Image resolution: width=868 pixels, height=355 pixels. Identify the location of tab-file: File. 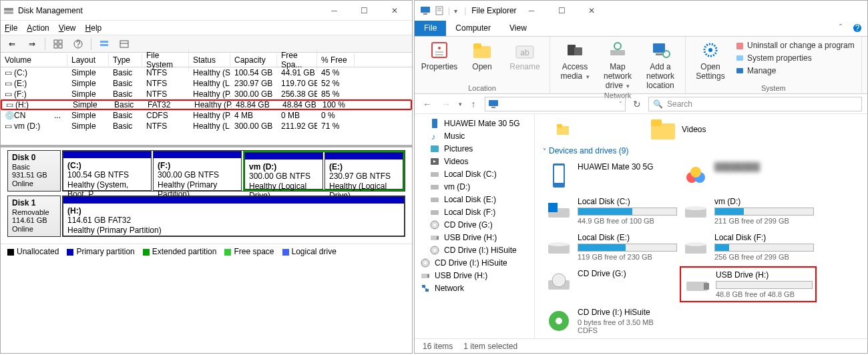
(430, 28).